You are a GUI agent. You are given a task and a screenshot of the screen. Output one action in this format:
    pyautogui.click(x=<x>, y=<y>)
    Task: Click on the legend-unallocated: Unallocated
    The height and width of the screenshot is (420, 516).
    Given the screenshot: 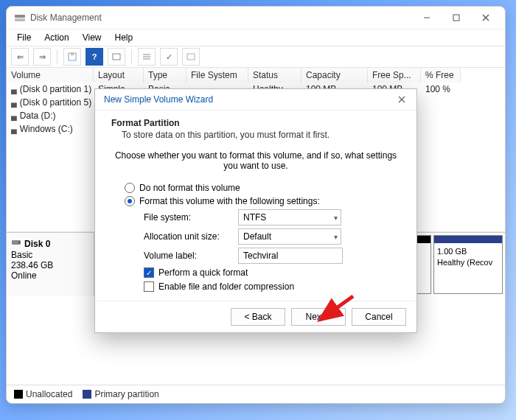 What is the action you would take?
    pyautogui.click(x=43, y=394)
    